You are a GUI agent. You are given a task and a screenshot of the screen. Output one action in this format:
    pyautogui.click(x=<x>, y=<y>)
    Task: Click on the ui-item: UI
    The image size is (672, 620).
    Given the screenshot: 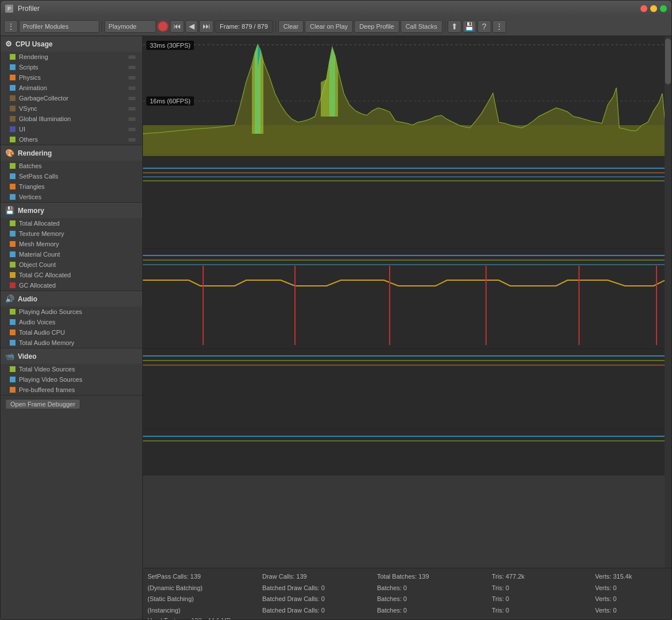 What is the action you would take?
    pyautogui.click(x=71, y=129)
    